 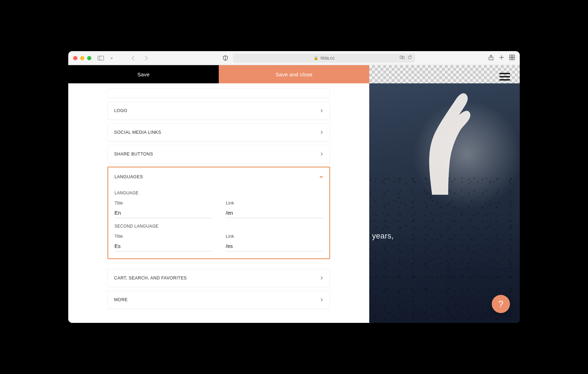 I want to click on accordion-title: LANGUAGES, so click(x=129, y=177).